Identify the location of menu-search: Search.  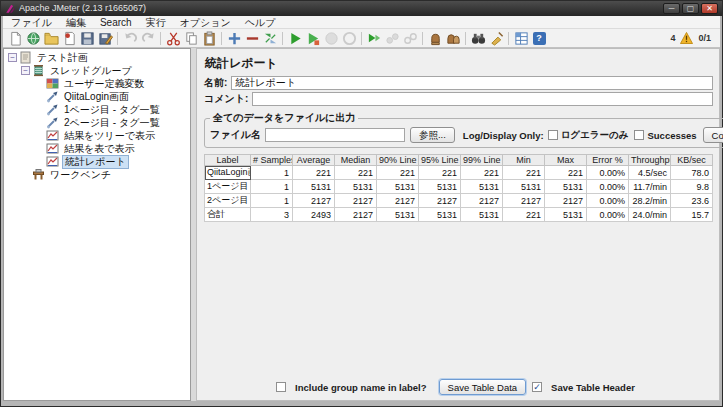
(116, 22).